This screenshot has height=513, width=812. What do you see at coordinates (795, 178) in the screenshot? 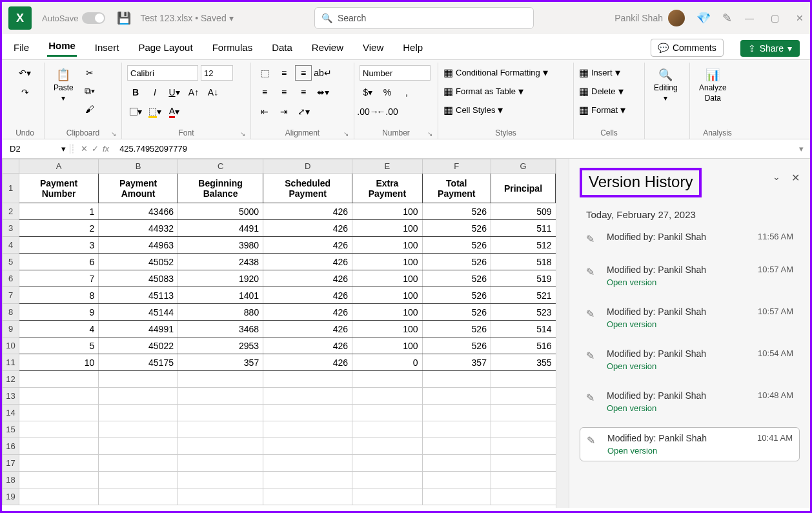
I see `close-pane-icon: ✕` at bounding box center [795, 178].